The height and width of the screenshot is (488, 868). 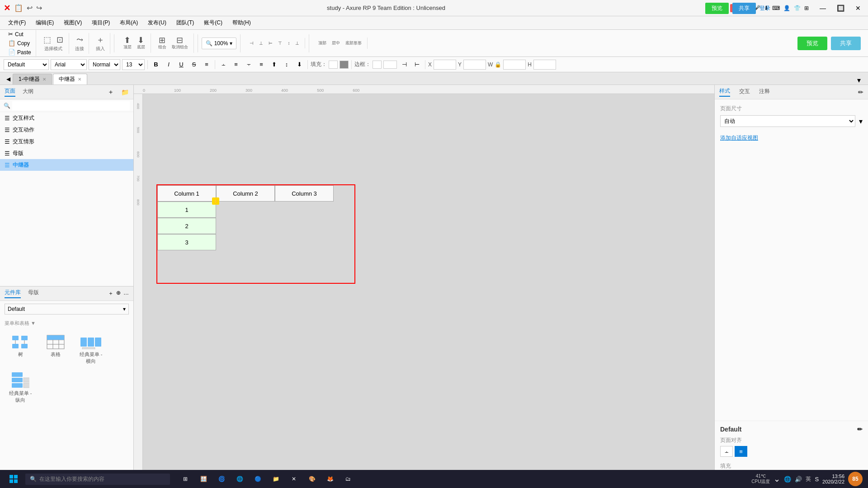 What do you see at coordinates (354, 43) in the screenshot?
I see `bottom-shape-btn: 底部形形` at bounding box center [354, 43].